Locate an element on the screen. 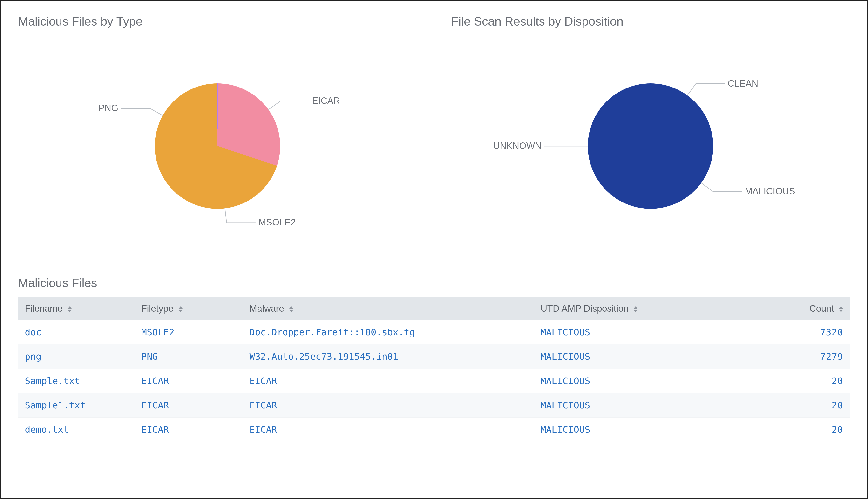 Image resolution: width=868 pixels, height=499 pixels. pie-label-malicious: MALICIOUS is located at coordinates (770, 191).